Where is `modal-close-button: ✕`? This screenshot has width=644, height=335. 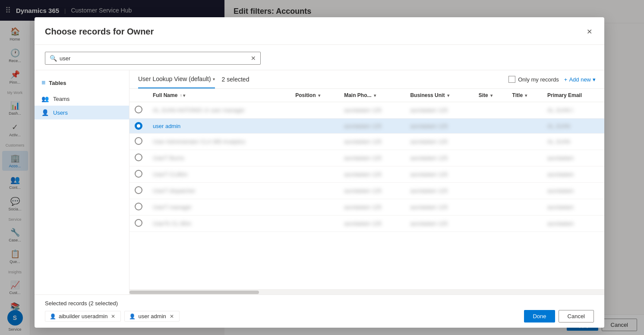
modal-close-button: ✕ is located at coordinates (590, 32).